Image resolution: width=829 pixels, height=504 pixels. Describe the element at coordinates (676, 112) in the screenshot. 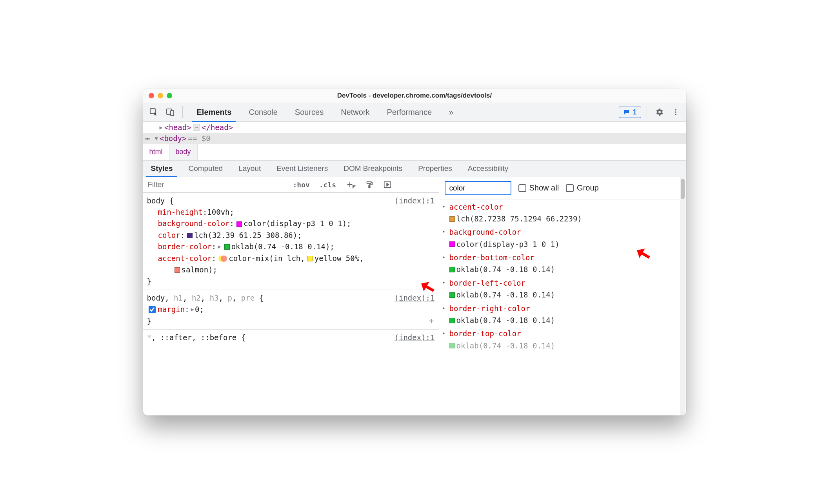

I see `more-menu-icon` at that location.